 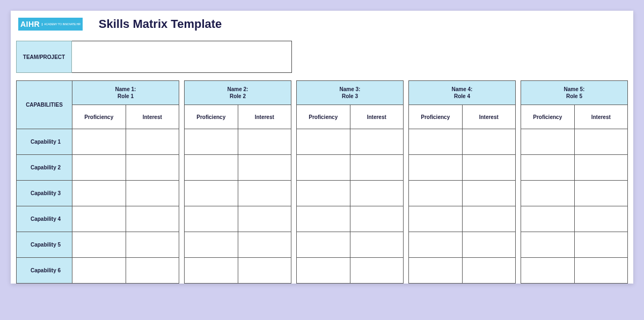 I want to click on capability-label: Capability 3, so click(x=45, y=194).